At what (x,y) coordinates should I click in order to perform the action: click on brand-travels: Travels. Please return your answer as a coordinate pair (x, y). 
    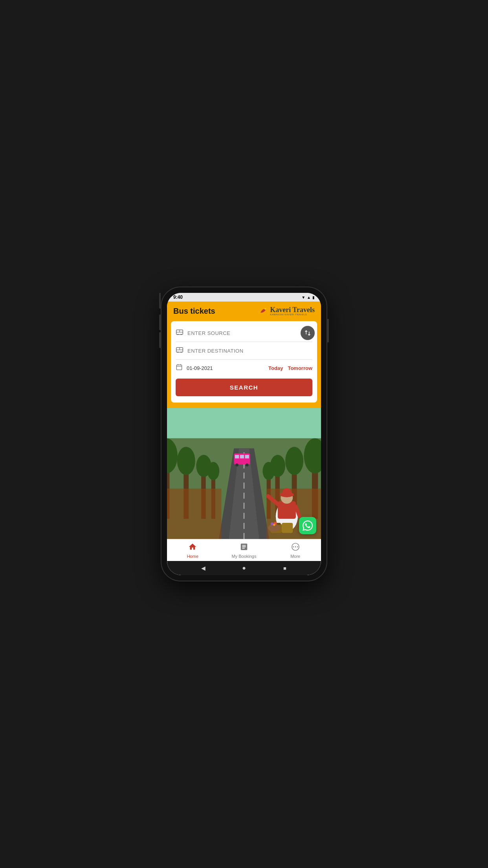
    Looking at the image, I should click on (303, 310).